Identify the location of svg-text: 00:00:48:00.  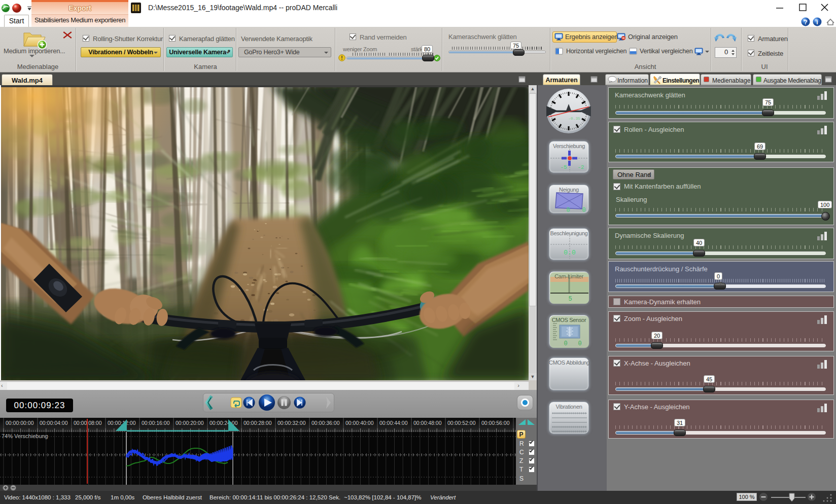
(428, 423).